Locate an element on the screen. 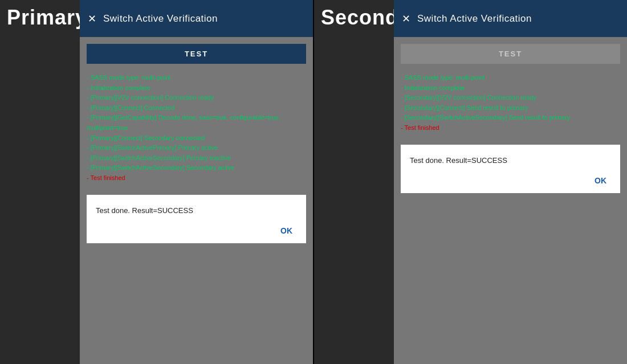 Image resolution: width=627 pixels, height=364 pixels. primary-close-icon: ✕ is located at coordinates (92, 19).